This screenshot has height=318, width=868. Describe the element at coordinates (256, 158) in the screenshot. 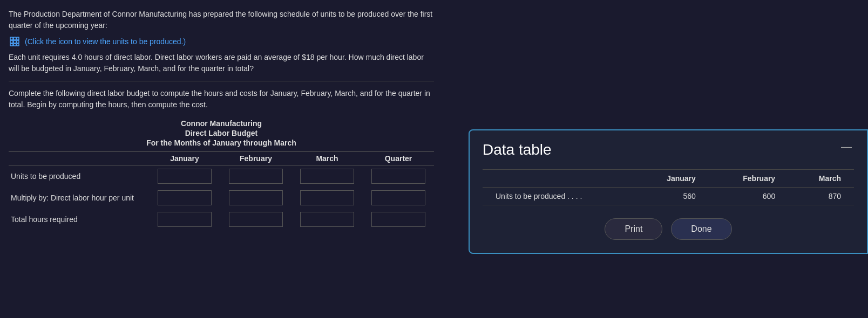

I see `col-february: February` at that location.